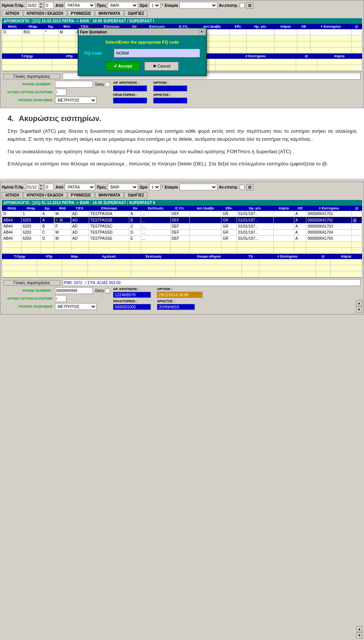  Describe the element at coordinates (35, 187) in the screenshot. I see `date-input-2: ▲ ▼` at that location.